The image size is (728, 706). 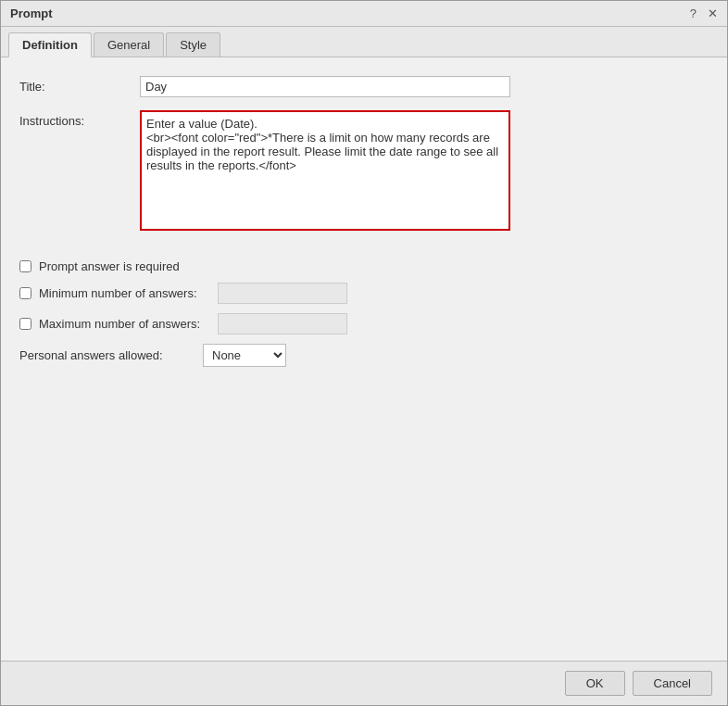 I want to click on ok-button: OK, so click(x=595, y=684).